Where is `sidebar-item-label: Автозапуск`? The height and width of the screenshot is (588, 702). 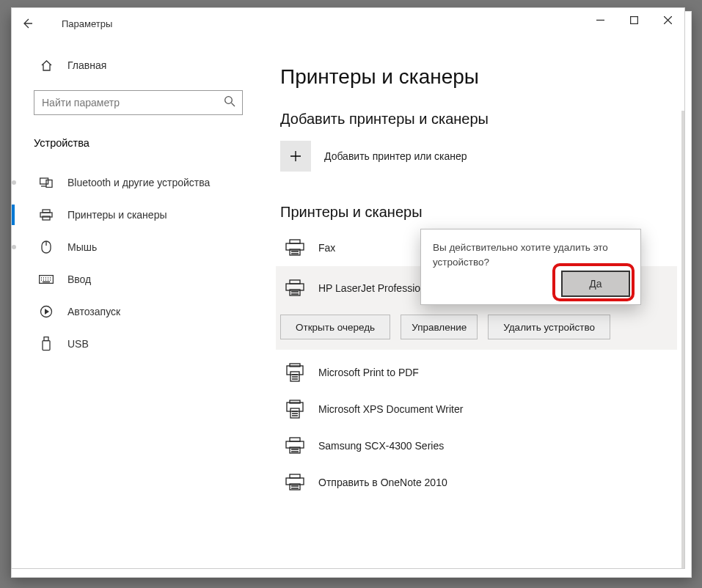
sidebar-item-label: Автозапуск is located at coordinates (94, 312).